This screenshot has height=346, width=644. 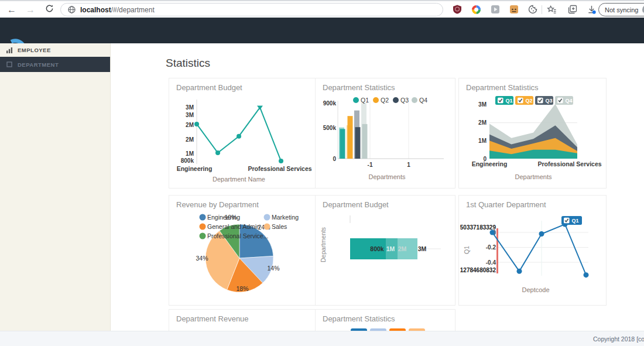 I want to click on toolbar-separator, so click(x=542, y=9).